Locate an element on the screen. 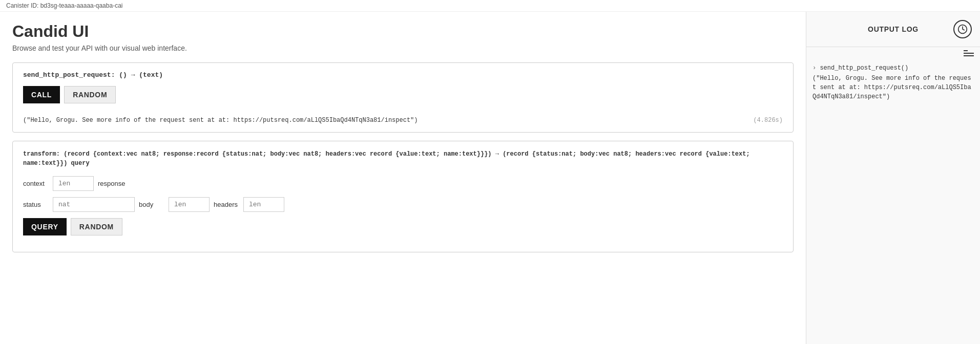  canister-id-label: Canister ID: bd3sg-teaaa-aaaaa-qaaba-cai is located at coordinates (65, 6).